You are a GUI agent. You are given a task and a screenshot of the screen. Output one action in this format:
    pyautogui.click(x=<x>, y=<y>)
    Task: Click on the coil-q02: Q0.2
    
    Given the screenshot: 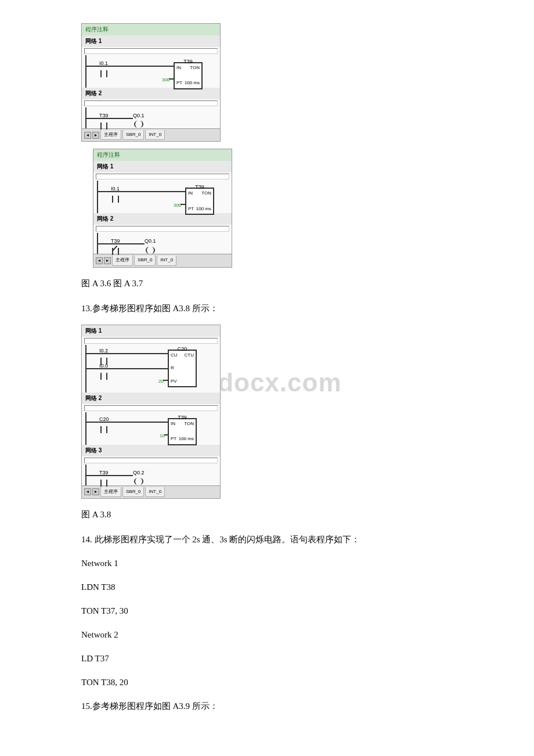 What is the action you would take?
    pyautogui.click(x=139, y=478)
    